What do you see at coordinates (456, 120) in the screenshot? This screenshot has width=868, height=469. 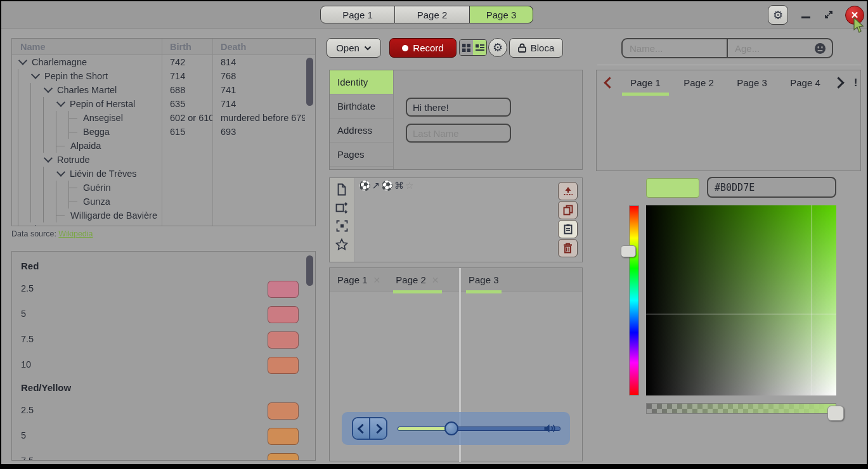 I see `profile-form: IdentityBirthdateAddressPages` at bounding box center [456, 120].